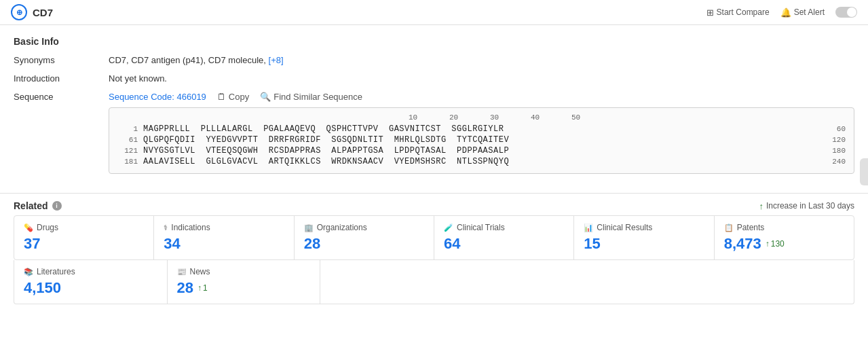 The width and height of the screenshot is (868, 343). What do you see at coordinates (761, 206) in the screenshot?
I see `increase-arrow-icon: ↑` at bounding box center [761, 206].